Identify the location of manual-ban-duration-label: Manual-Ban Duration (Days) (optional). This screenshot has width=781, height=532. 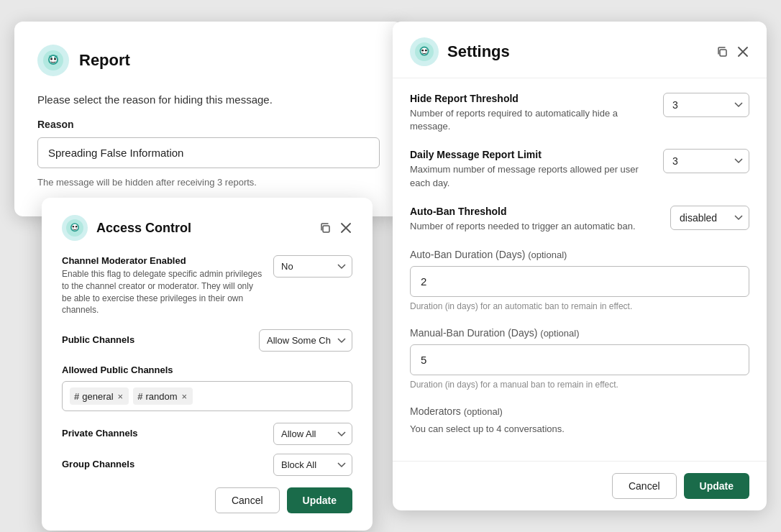
(580, 333).